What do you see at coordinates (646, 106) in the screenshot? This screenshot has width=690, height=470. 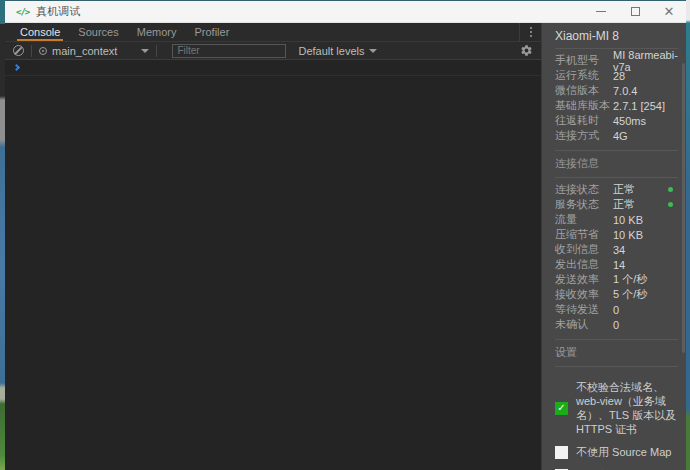 I see `info-value: 2.7.1 [254]` at bounding box center [646, 106].